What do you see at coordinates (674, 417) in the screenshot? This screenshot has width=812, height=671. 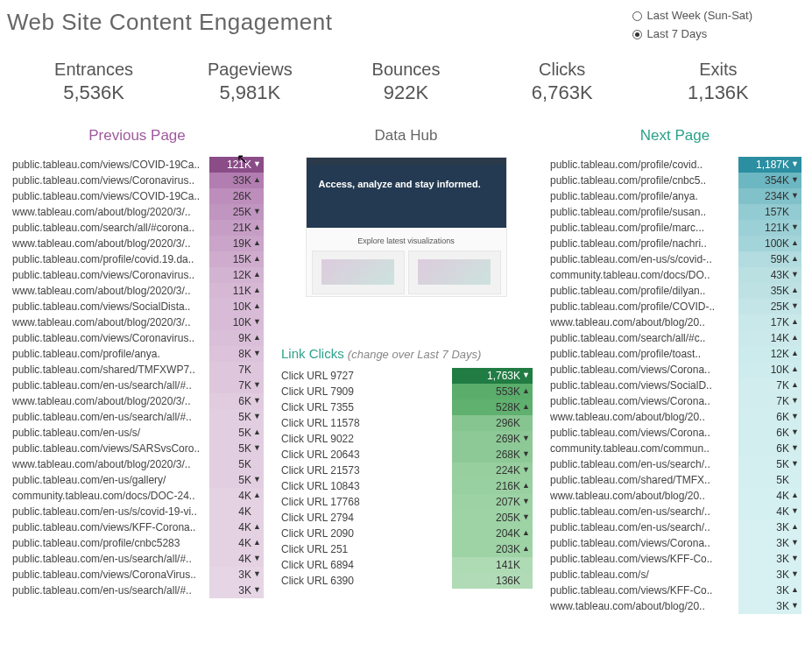 I see `table-row: www.tableau.com/about/blog/20..6K▼` at bounding box center [674, 417].